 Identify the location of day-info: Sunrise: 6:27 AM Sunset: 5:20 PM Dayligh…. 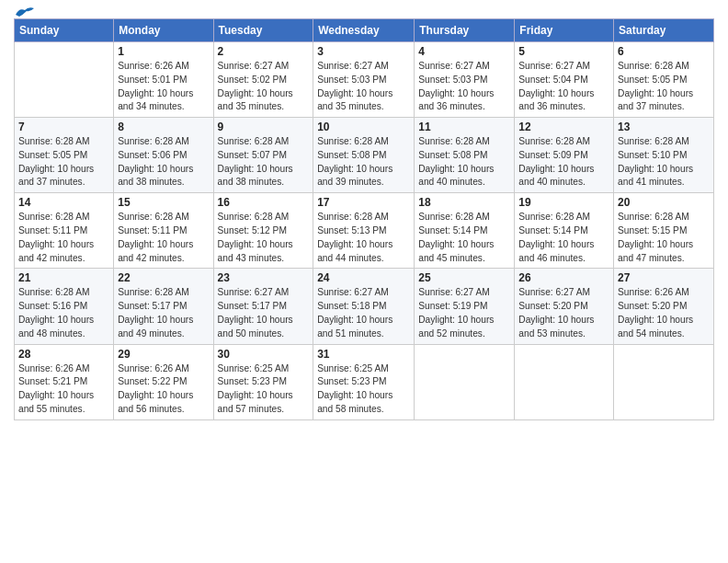
(564, 313).